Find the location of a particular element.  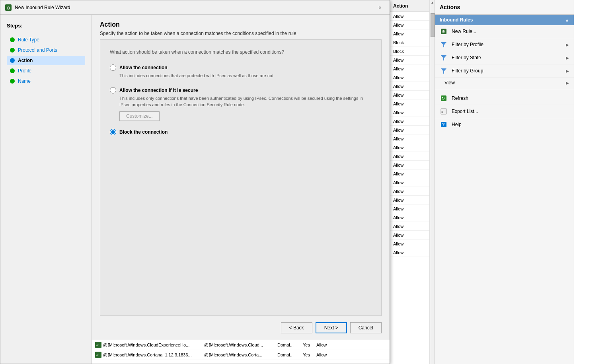

action-row-21: Allow is located at coordinates (410, 200).